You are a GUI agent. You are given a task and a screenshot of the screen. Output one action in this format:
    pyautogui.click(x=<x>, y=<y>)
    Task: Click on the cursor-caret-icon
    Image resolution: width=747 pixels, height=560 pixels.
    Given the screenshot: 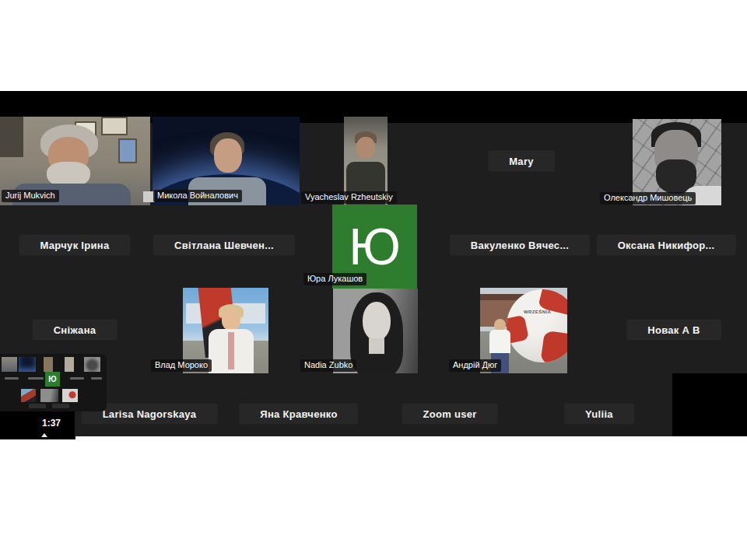 What is the action you would take?
    pyautogui.click(x=44, y=436)
    